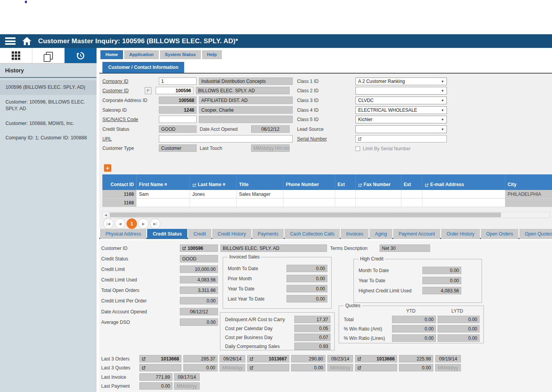 The width and height of the screenshot is (552, 392). Describe the element at coordinates (48, 124) in the screenshot. I see `history-item: Customer: 100888, MDWS, Inc.` at that location.